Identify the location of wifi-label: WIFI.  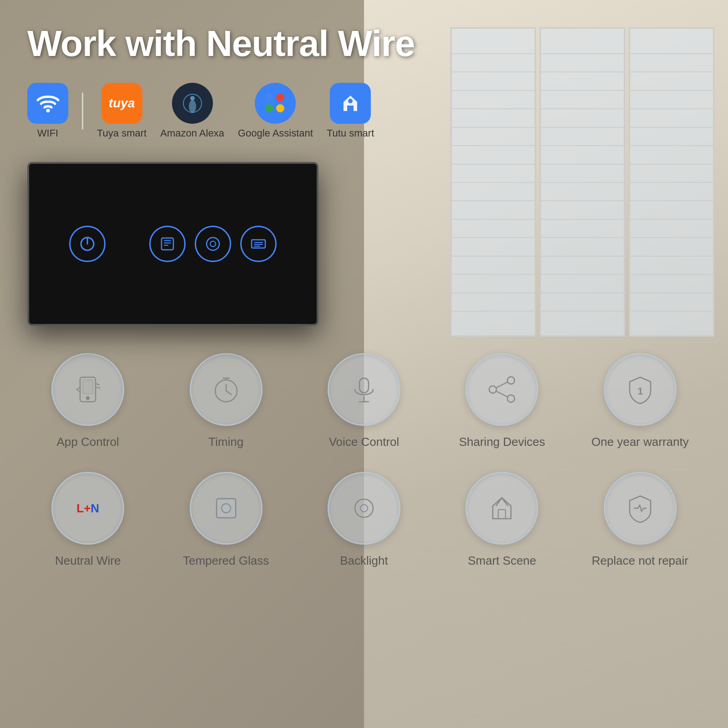
(48, 133).